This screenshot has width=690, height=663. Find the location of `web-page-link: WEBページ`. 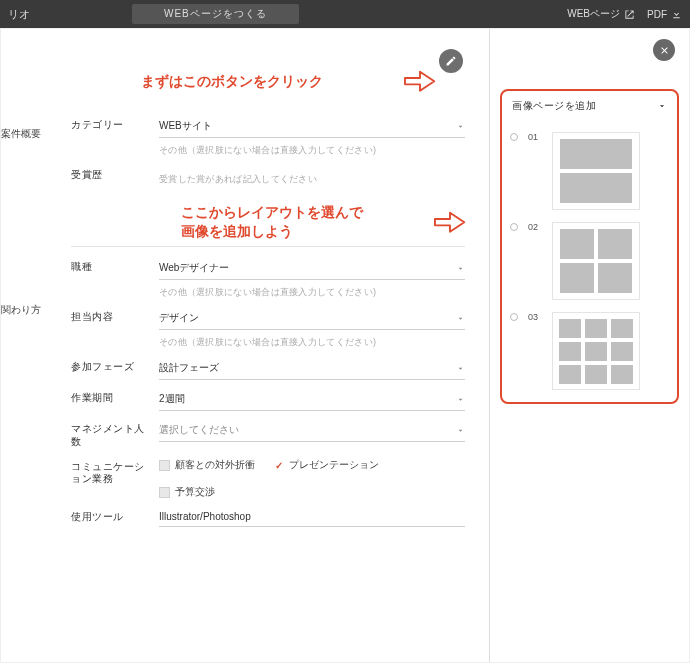

web-page-link: WEBページ is located at coordinates (601, 14).